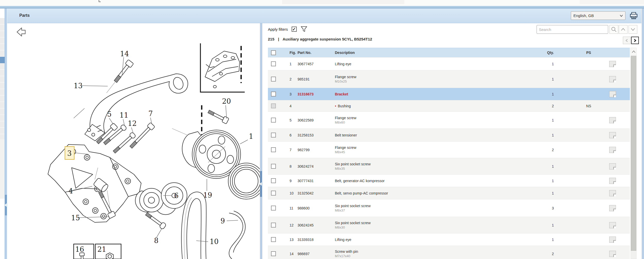  I want to click on fig-cell: 13, so click(288, 240).